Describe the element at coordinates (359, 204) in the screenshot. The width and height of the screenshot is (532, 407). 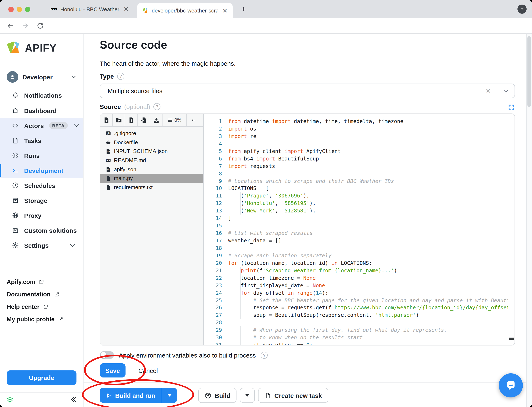
I see `code-line: 12 ('Honolulu', '5856195'),` at that location.